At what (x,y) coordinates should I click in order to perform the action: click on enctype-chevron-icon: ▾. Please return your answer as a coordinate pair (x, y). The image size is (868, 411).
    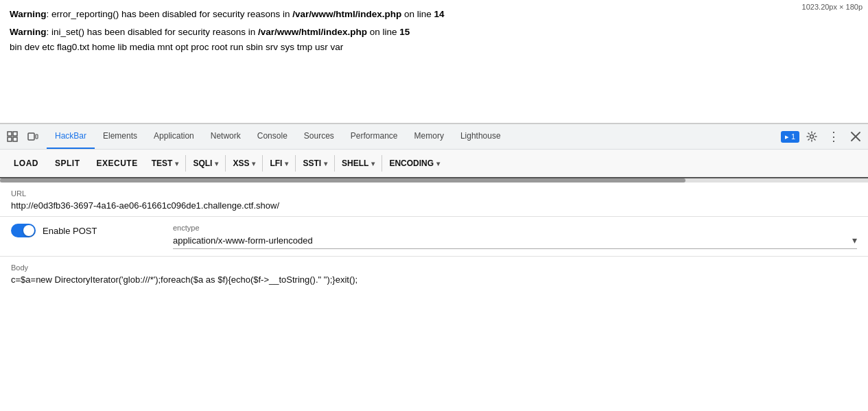
    Looking at the image, I should click on (855, 240).